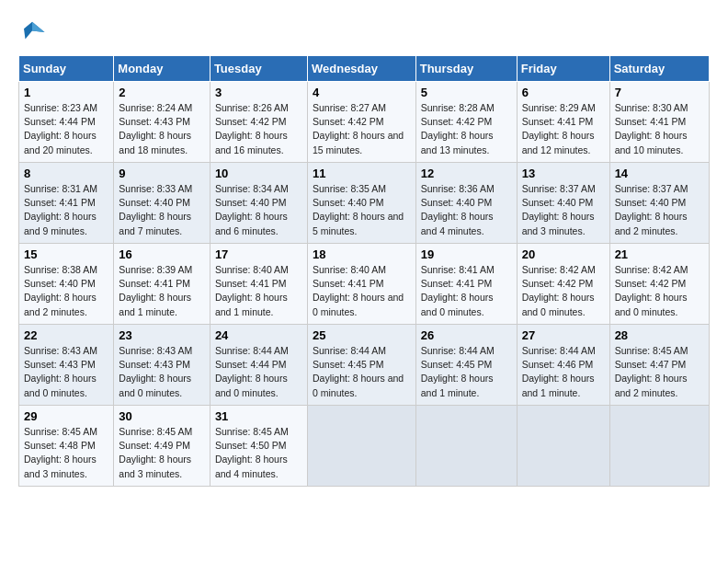 The height and width of the screenshot is (563, 728). What do you see at coordinates (563, 284) in the screenshot?
I see `calendar-cell: 20Sunrise: 8:42 AMSunset: 4:42 PMDayligh…` at bounding box center [563, 284].